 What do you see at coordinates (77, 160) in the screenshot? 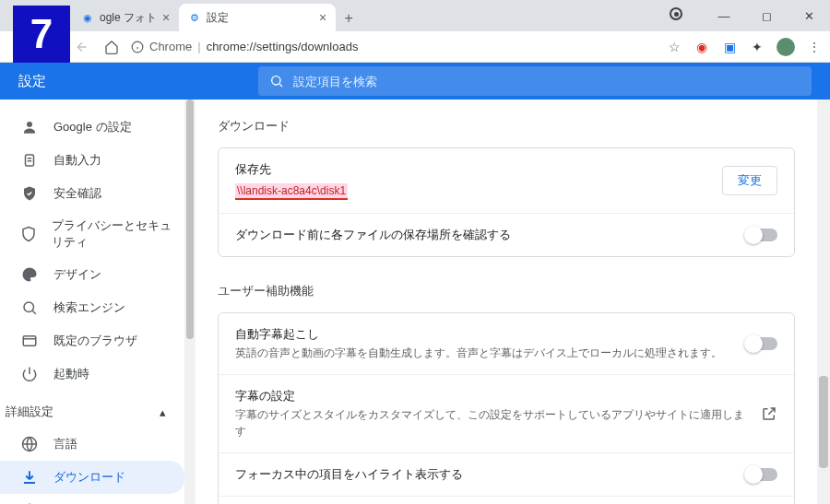
I see `sidebar-item-label: 自動入力` at bounding box center [77, 160].